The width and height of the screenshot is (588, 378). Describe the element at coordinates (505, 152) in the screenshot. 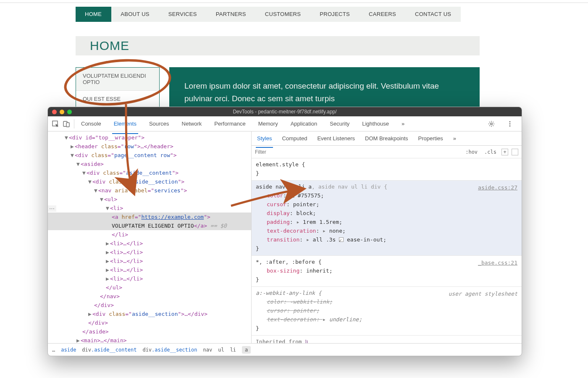

I see `new-rule-icon: +` at that location.